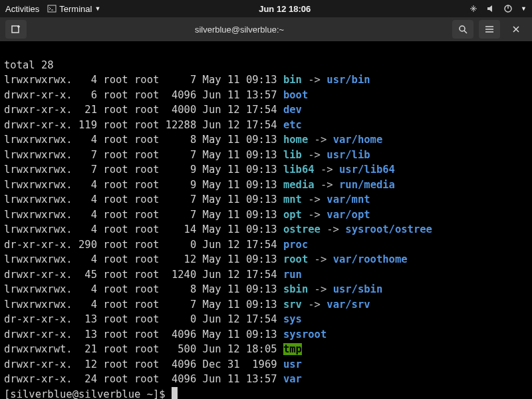 This screenshot has width=532, height=399. I want to click on window-title: silverblue@silverblue:~, so click(239, 29).